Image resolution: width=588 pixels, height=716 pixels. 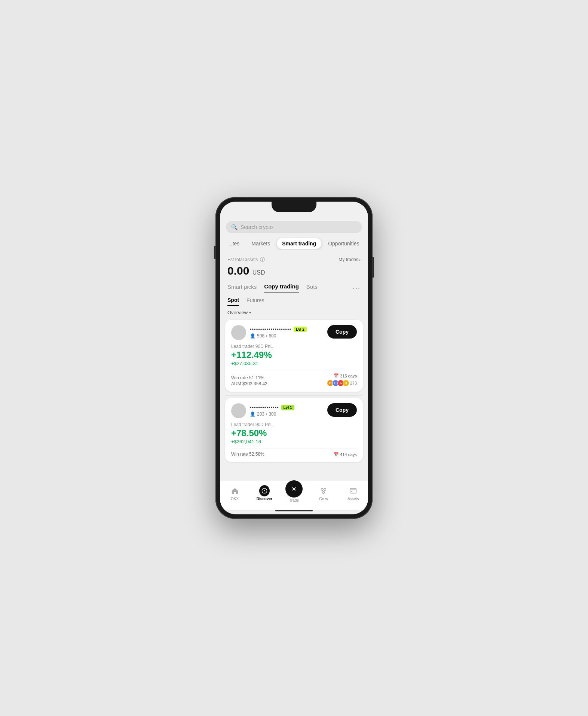 What do you see at coordinates (281, 288) in the screenshot?
I see `tab-copy-trading: Copy trading` at bounding box center [281, 288].